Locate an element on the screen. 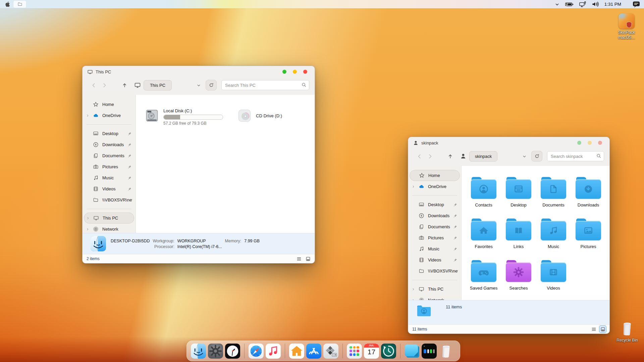  folder-item-downloads: Downloads is located at coordinates (588, 192).